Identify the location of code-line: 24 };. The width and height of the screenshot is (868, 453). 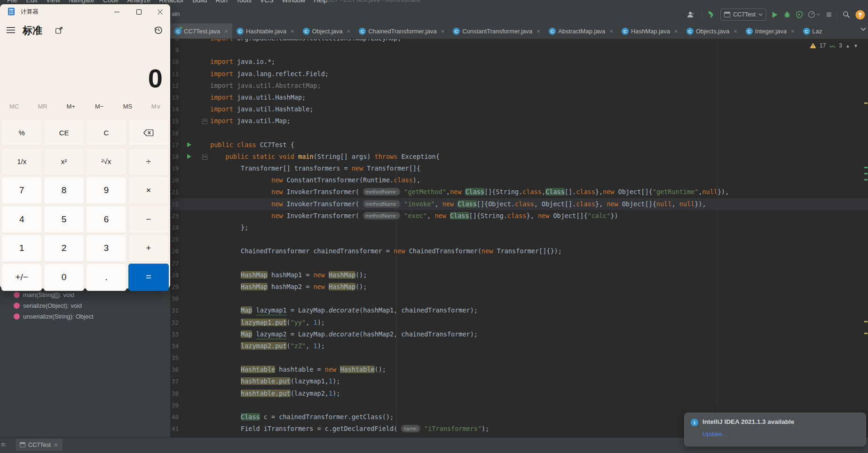
(519, 227).